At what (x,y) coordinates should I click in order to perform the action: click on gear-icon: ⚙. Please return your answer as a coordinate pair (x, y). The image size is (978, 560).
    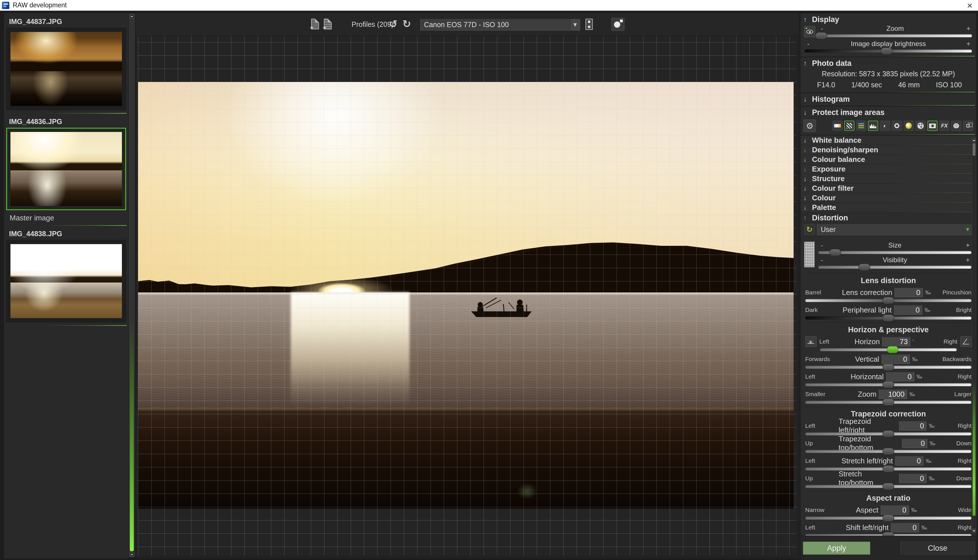
    Looking at the image, I should click on (810, 126).